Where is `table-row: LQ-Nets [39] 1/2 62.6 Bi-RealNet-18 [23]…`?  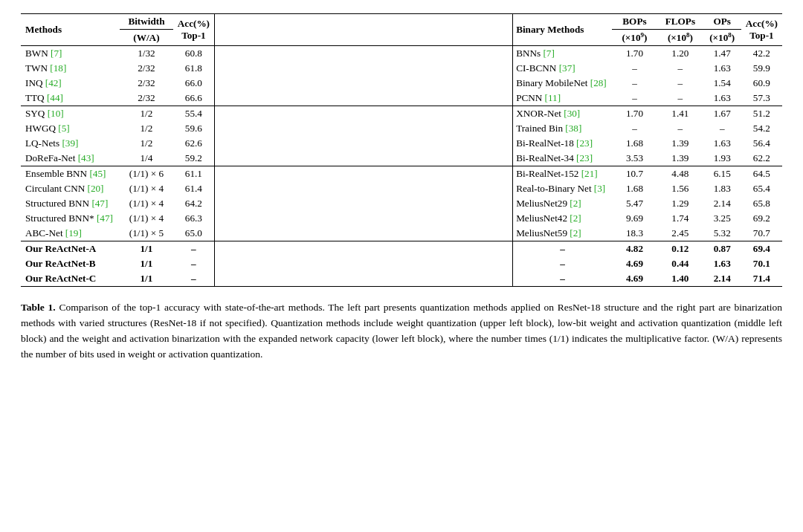 table-row: LQ-Nets [39] 1/2 62.6 Bi-RealNet-18 [23]… is located at coordinates (402, 143).